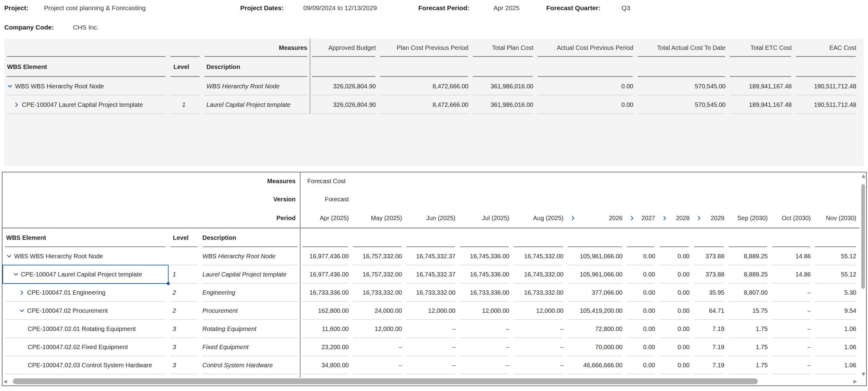 This screenshot has height=391, width=868. What do you see at coordinates (595, 329) in the screenshot?
I see `value-cell: 72,800.00` at bounding box center [595, 329].